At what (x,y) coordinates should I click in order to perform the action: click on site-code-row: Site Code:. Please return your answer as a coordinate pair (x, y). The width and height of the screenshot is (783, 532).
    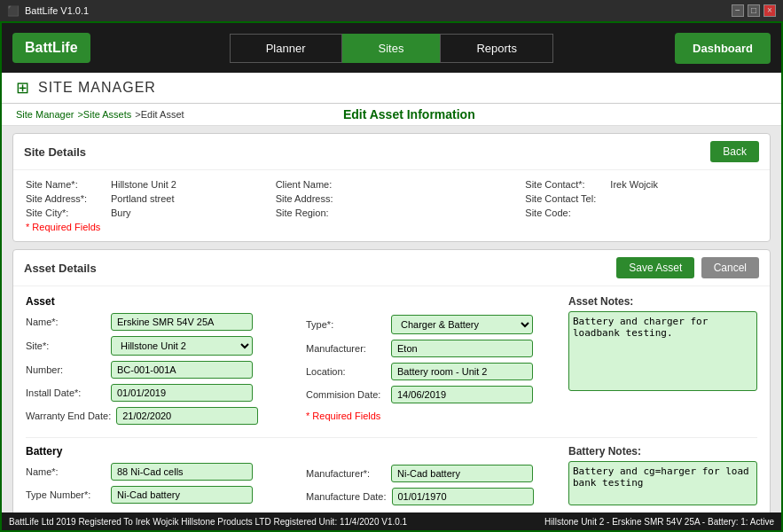
    Looking at the image, I should click on (641, 213).